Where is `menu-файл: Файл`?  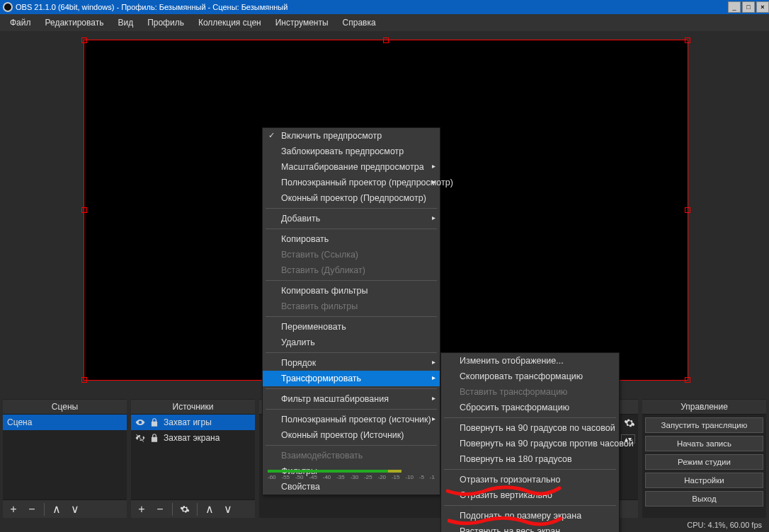
menu-файл: Файл is located at coordinates (21, 23).